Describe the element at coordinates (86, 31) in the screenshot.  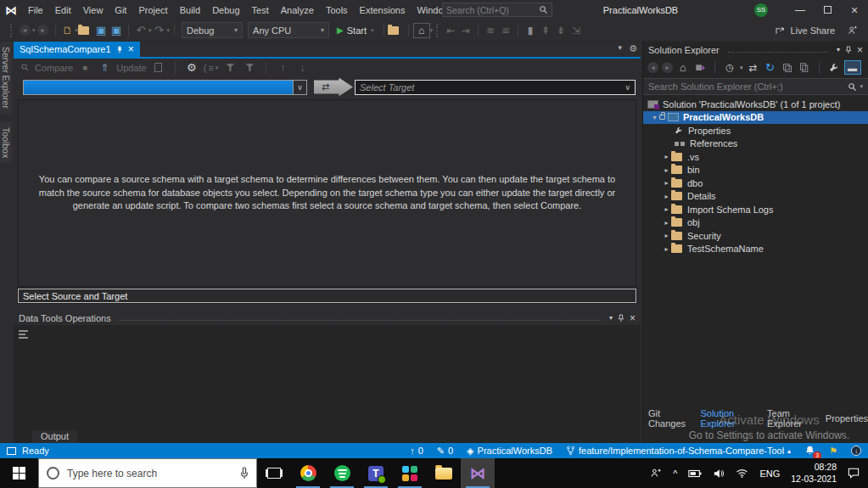
I see `open-file-icon` at that location.